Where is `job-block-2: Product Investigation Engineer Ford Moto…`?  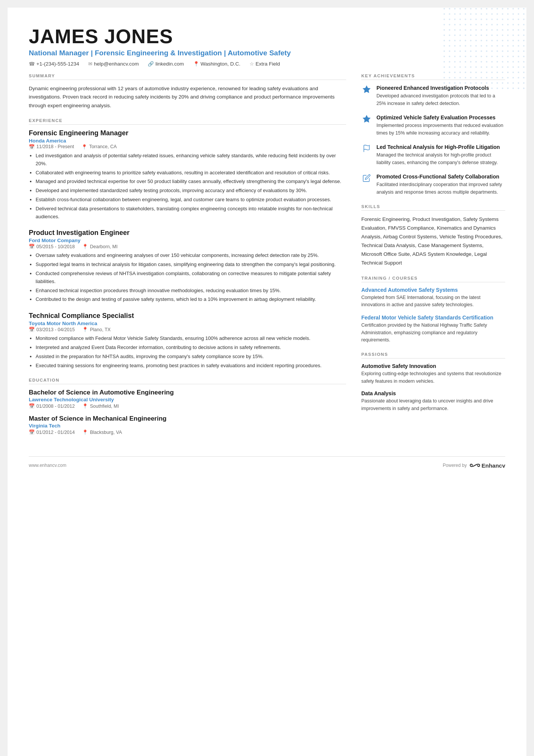
job-block-2: Product Investigation Engineer Ford Moto… is located at coordinates (187, 266).